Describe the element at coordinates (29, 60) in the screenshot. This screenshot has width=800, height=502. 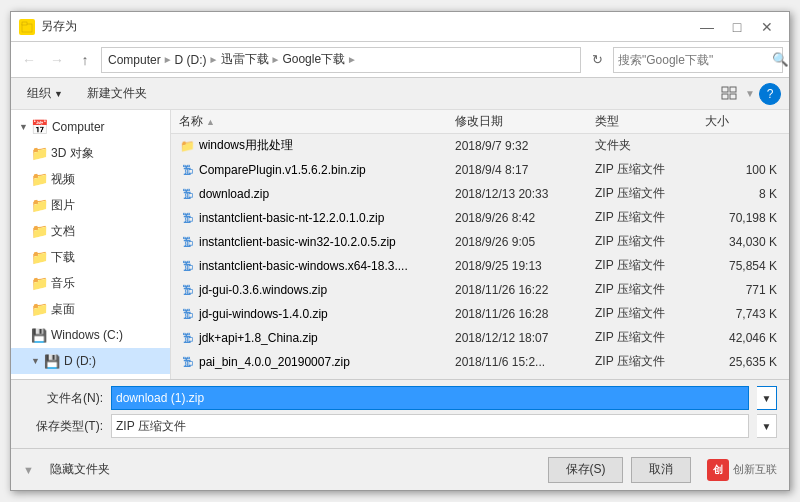
I see `back-button: ←` at that location.